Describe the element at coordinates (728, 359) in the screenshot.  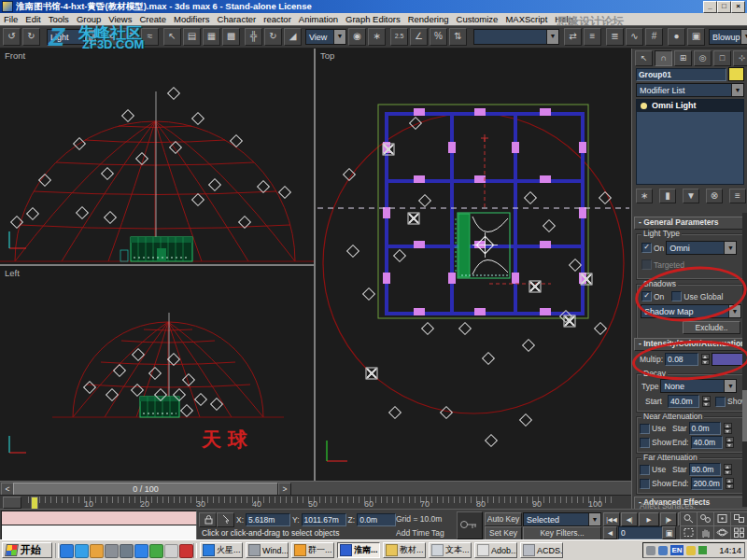
I see `light-color-swatch` at that location.